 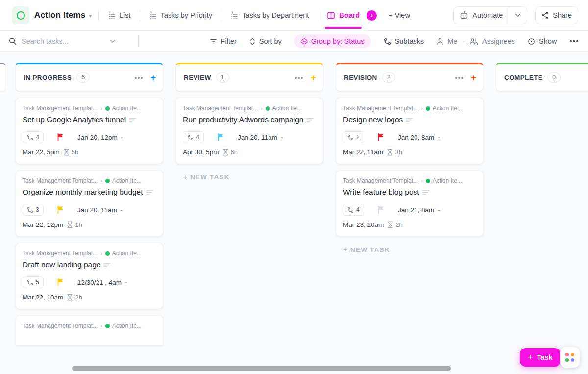 What do you see at coordinates (249, 76) in the screenshot?
I see `column-header: REVIEW 1 ••• +` at bounding box center [249, 76].